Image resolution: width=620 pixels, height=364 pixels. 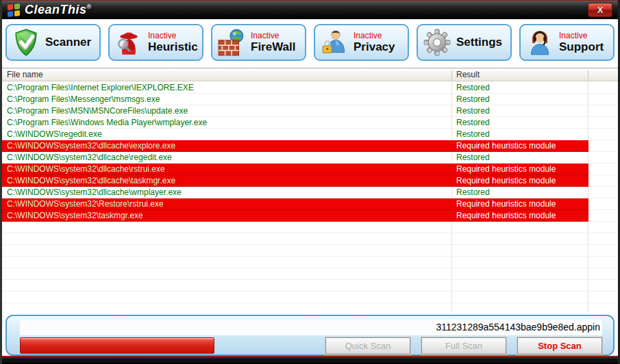 I want to click on table-header: File name Result, so click(x=310, y=75).